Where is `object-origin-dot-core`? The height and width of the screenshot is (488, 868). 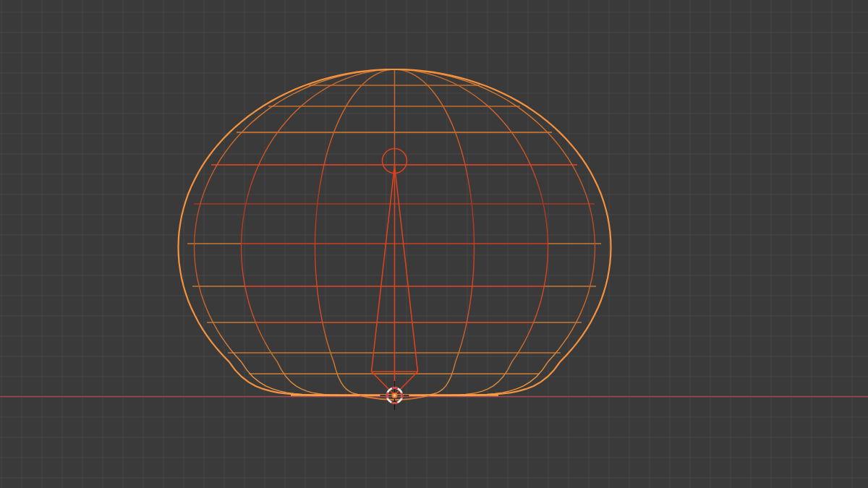 object-origin-dot-core is located at coordinates (395, 395).